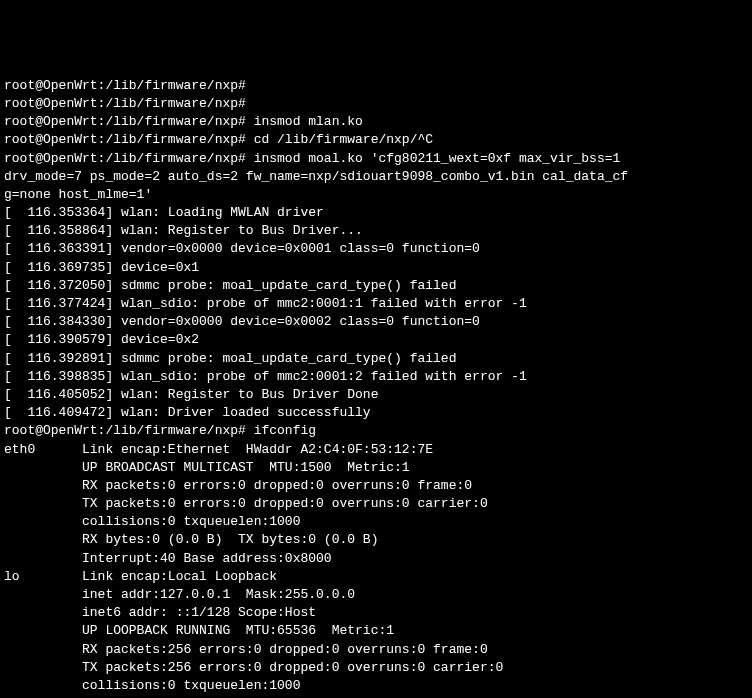 The image size is (752, 698). I want to click on kernel-message: [ 116.353364] wlan: Loading MWLAN driver, so click(376, 213).